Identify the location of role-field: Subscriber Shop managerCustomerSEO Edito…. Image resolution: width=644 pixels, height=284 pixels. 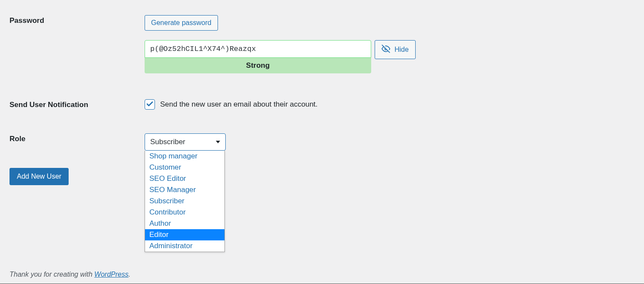
(392, 142).